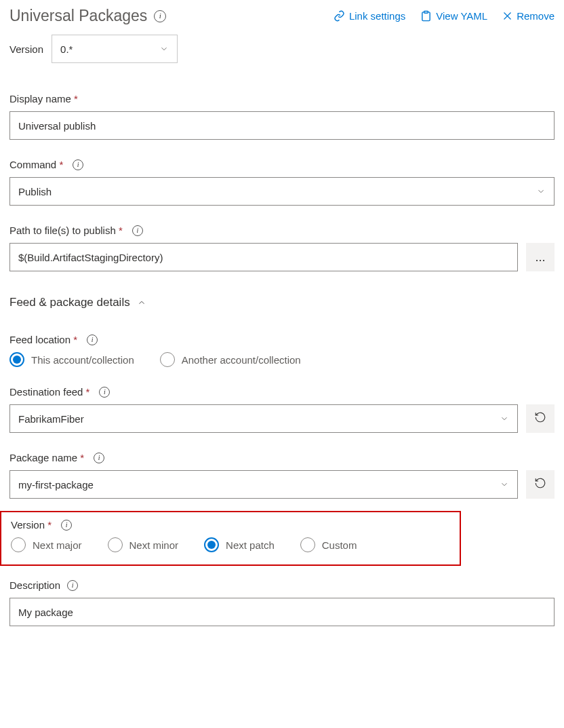 The image size is (564, 728). Describe the element at coordinates (264, 257) in the screenshot. I see `path-input` at that location.